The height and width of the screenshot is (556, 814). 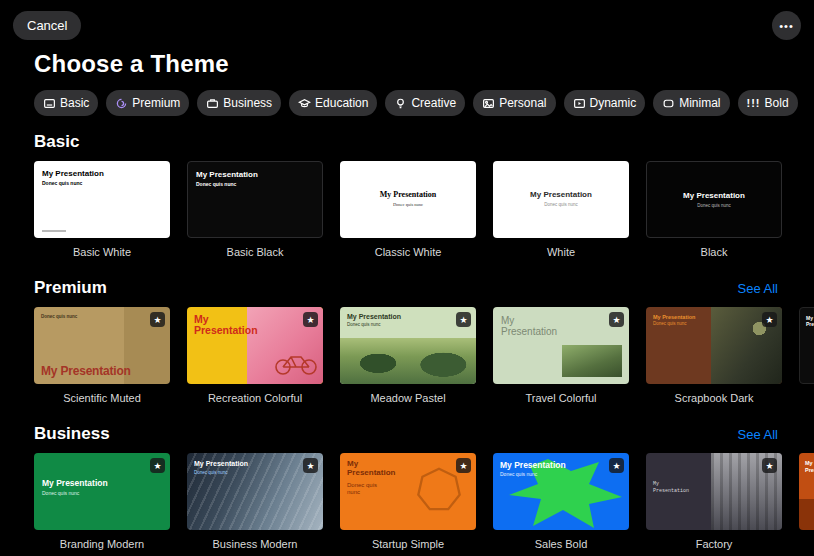 I want to click on theme-card-sales-bold: ★ My Presentation Donec quis nunc Sales …, so click(x=561, y=502).